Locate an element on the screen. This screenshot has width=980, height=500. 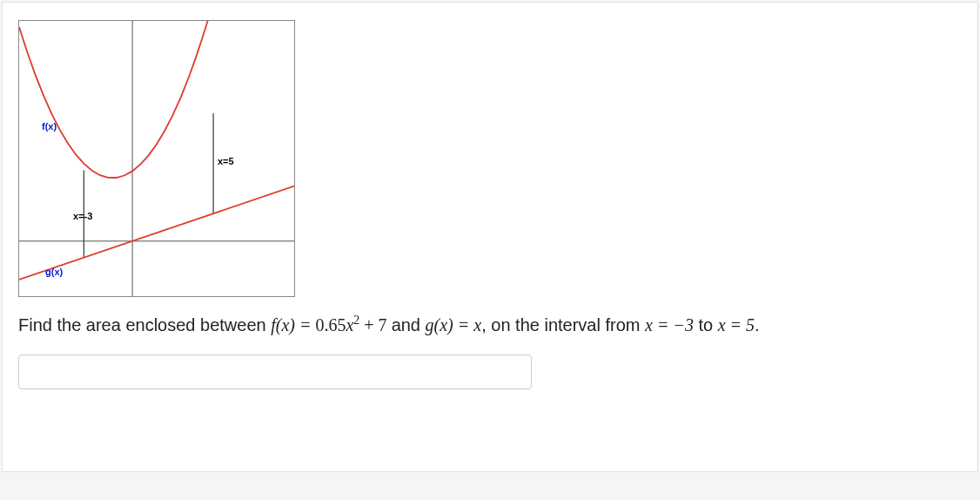
q-end: . is located at coordinates (757, 325).